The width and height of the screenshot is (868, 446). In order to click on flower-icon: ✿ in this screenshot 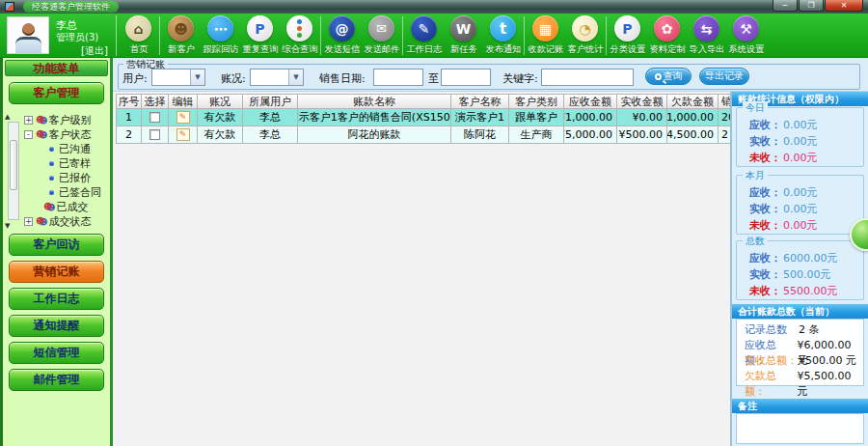, I will do `click(667, 29)`.